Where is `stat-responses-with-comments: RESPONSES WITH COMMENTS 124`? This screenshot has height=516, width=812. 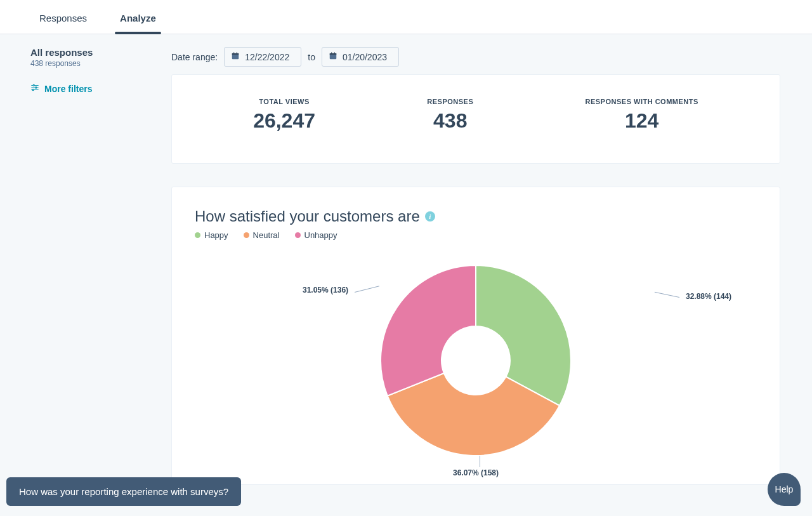 stat-responses-with-comments: RESPONSES WITH COMMENTS 124 is located at coordinates (642, 116).